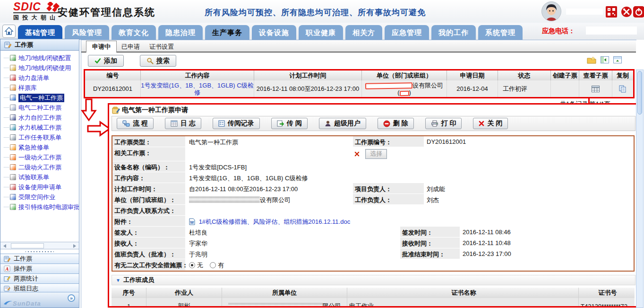  Describe the element at coordinates (322, 31) in the screenshot. I see `main-navbar: 基础管理风险管理教育文化隐患治理生产事务设备设施职业健康相关方应急管理我的工作系…` at that location.